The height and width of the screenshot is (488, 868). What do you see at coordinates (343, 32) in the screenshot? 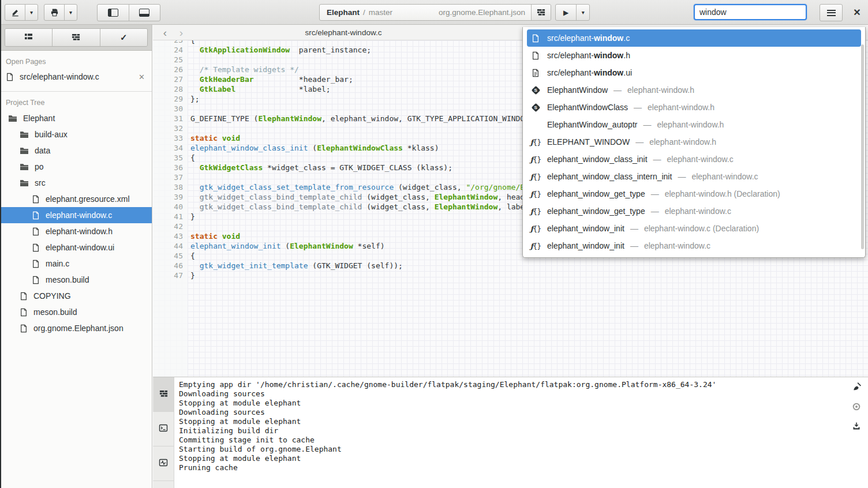
I see `editor-title: src/elephant-window.c` at bounding box center [343, 32].